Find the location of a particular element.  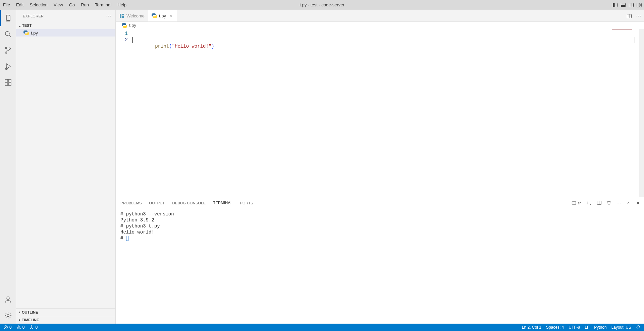

activity-debug is located at coordinates (8, 66).